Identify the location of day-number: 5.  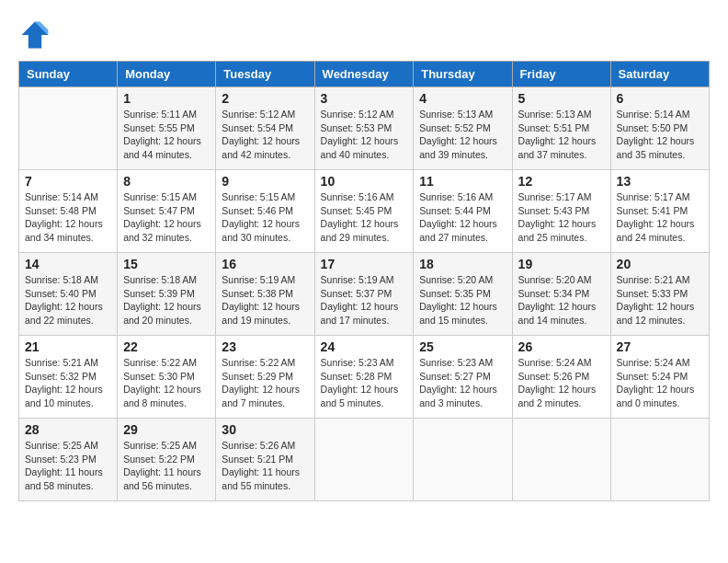
(562, 98).